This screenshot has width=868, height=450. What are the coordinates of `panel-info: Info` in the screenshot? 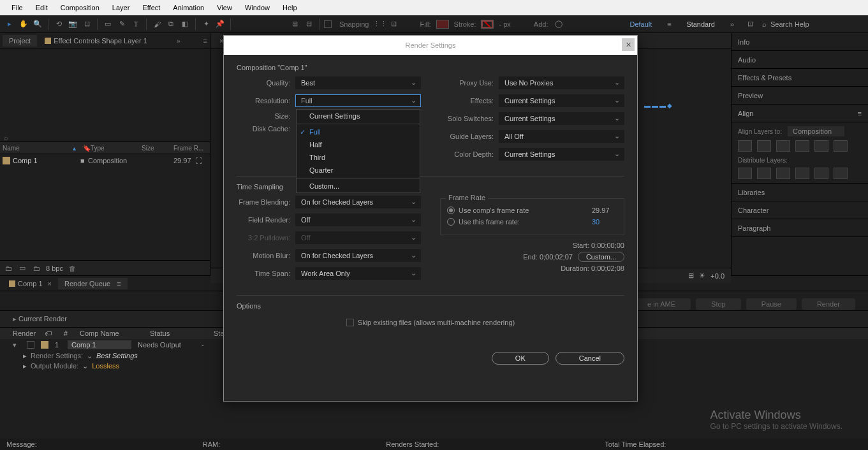 It's located at (800, 42).